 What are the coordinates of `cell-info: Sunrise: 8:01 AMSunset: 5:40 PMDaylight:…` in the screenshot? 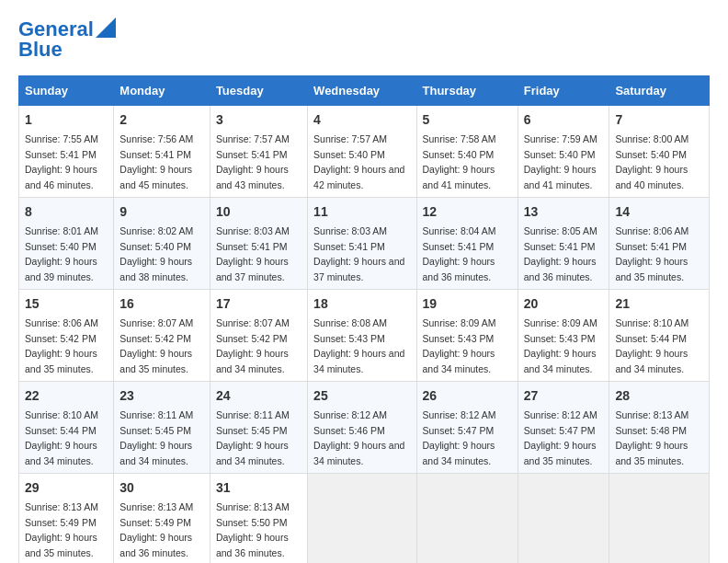 It's located at (62, 254).